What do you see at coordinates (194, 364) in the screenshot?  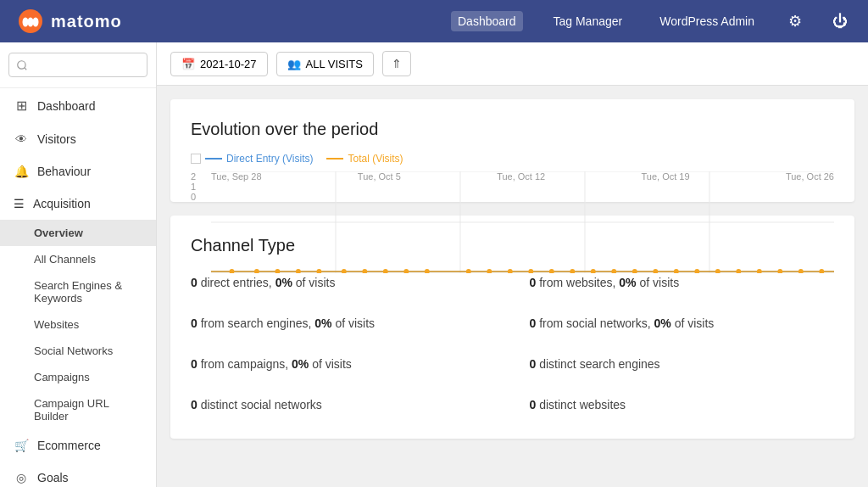 I see `stat-campaigns-count: 0` at bounding box center [194, 364].